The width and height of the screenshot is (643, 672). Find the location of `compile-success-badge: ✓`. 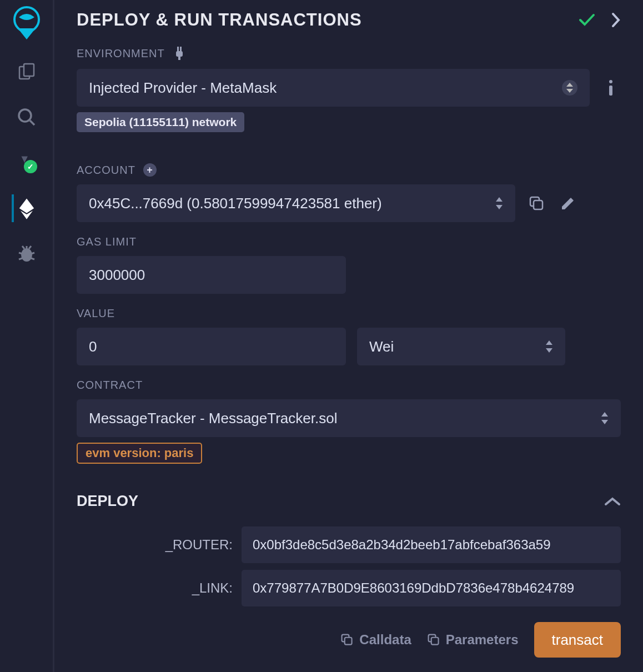

compile-success-badge: ✓ is located at coordinates (31, 167).